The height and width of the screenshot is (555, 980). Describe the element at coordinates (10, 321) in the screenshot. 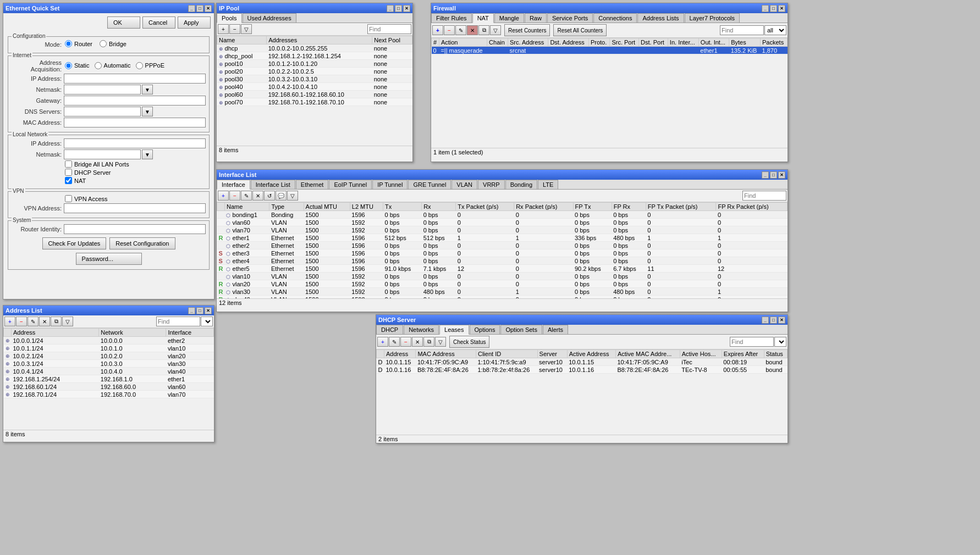

I see `al-add-btn: +` at that location.